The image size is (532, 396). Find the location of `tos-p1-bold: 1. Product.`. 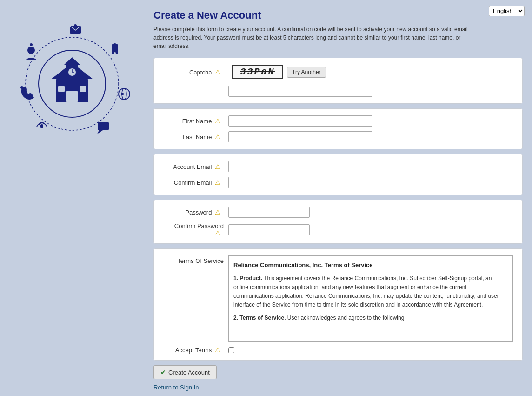

tos-p1-bold: 1. Product. is located at coordinates (248, 278).